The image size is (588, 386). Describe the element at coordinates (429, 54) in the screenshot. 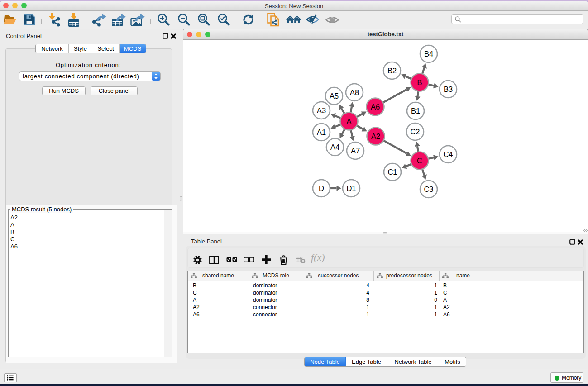

I see `svg-text: B4` at that location.